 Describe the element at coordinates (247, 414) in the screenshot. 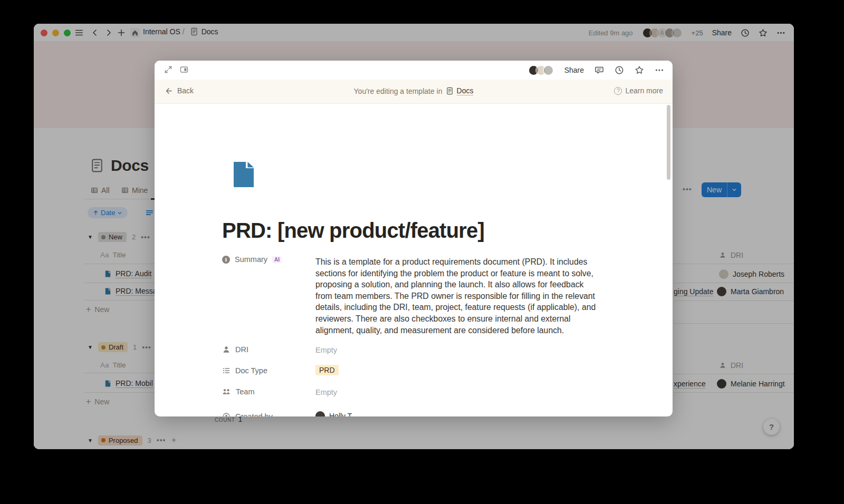

I see `property-created-by: Created by` at that location.